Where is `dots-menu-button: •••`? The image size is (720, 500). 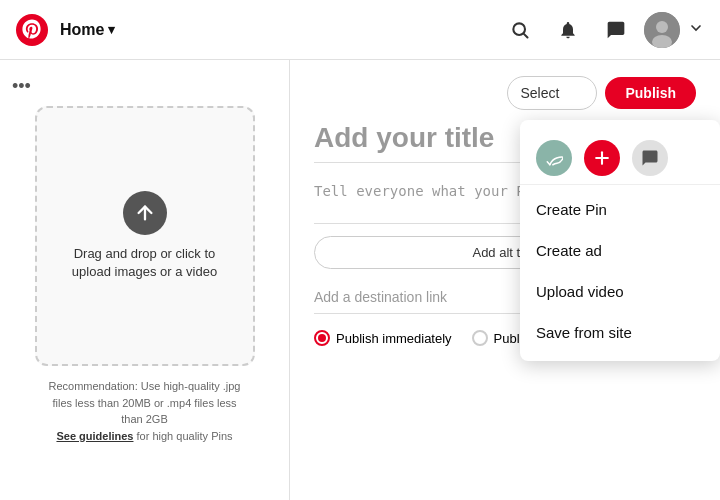 dots-menu-button: ••• is located at coordinates (22, 86).